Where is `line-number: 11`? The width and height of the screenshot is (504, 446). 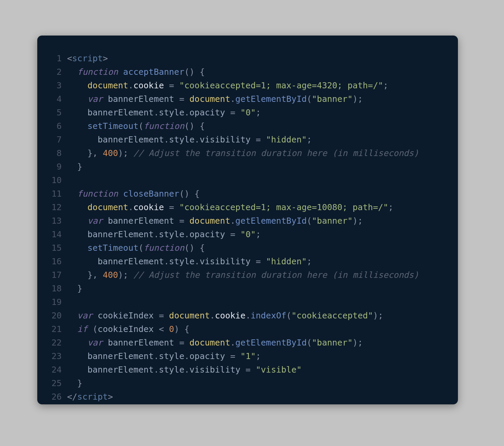
line-number: 11 is located at coordinates (55, 194).